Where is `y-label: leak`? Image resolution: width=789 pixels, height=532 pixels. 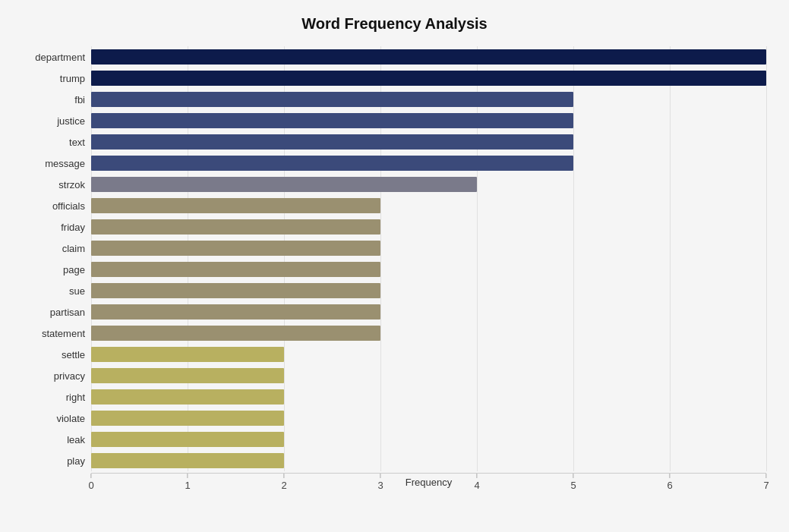
y-label: leak is located at coordinates (76, 439).